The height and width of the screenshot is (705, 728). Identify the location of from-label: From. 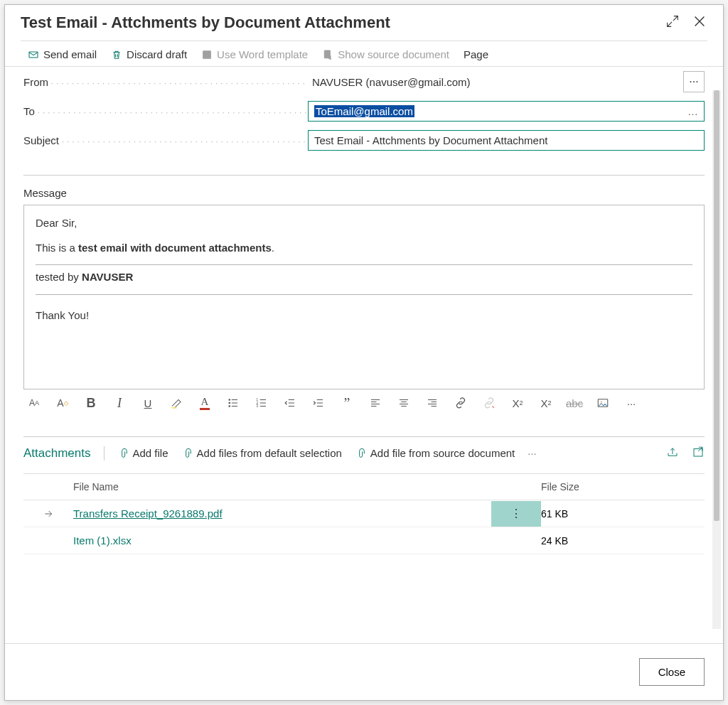
(36, 82).